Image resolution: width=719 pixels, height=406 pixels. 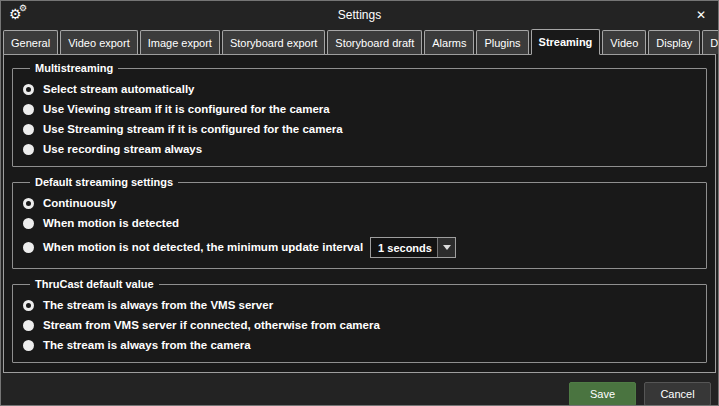 What do you see at coordinates (186, 110) in the screenshot?
I see `radio-label: Use Viewing stream if it is configured f…` at bounding box center [186, 110].